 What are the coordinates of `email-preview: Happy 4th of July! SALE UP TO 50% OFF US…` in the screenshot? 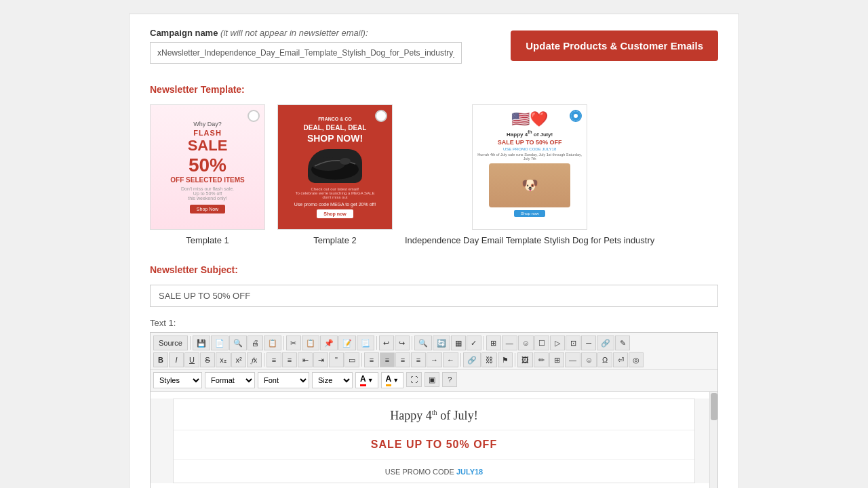 It's located at (434, 441).